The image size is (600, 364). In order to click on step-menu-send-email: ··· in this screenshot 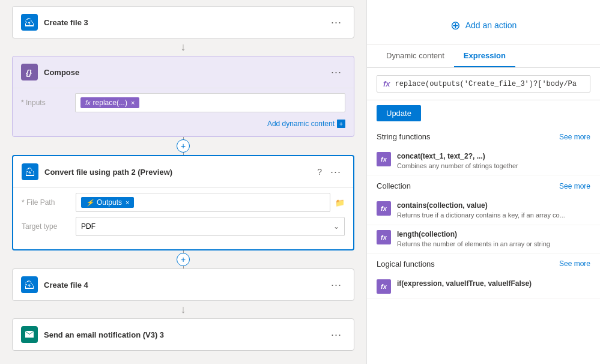, I will do `click(336, 335)`.